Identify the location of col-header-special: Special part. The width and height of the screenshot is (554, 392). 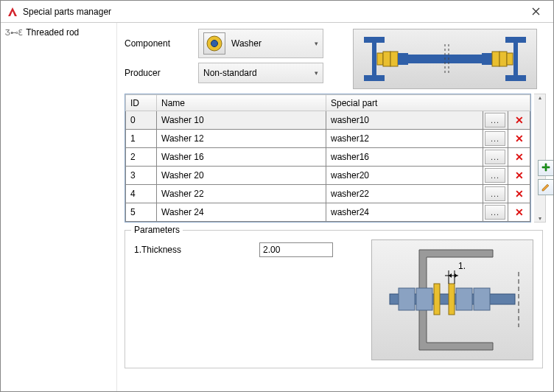
(429, 103).